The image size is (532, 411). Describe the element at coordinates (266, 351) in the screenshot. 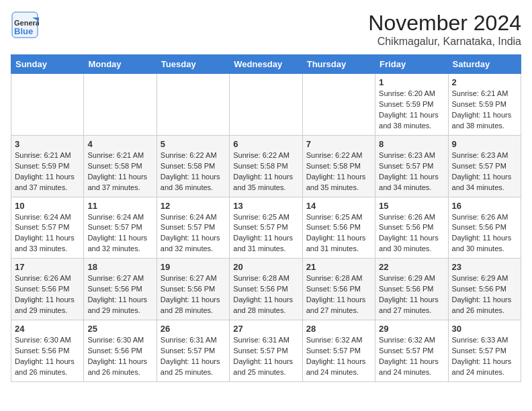

I see `day-cell: 27Sunrise: 6:31 AM Sunset: 5:57 PM Dayli…` at that location.